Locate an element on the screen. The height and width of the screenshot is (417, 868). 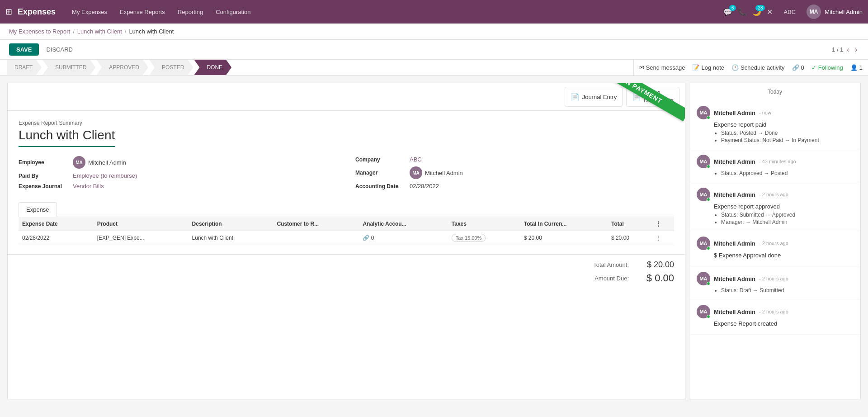
action-bar-left: SAVE DISCARD is located at coordinates (42, 50).